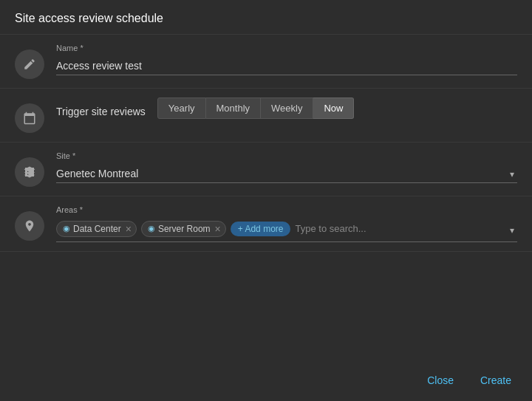 This screenshot has height=401, width=532. Describe the element at coordinates (66, 229) in the screenshot. I see `tag-data-center-icon: ◉` at that location.